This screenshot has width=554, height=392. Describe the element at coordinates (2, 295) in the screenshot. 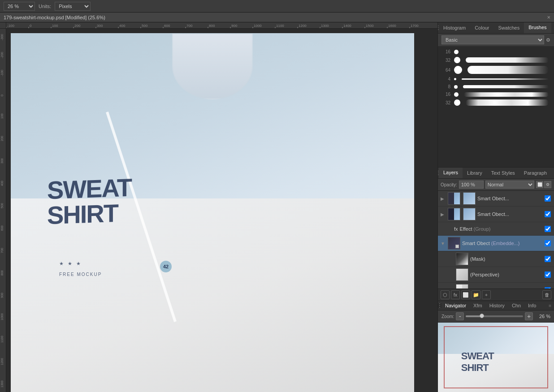

I see `svg-text: 900` at that location.